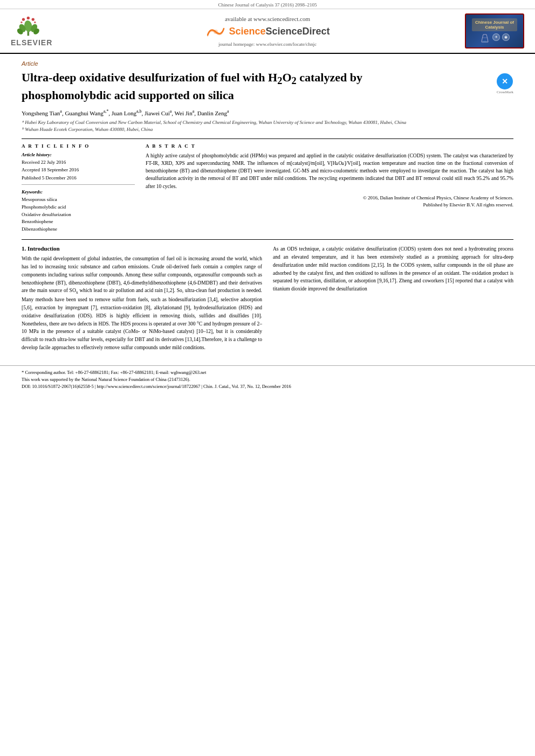  I want to click on abstract-header: A B S T R A C T, so click(330, 146).